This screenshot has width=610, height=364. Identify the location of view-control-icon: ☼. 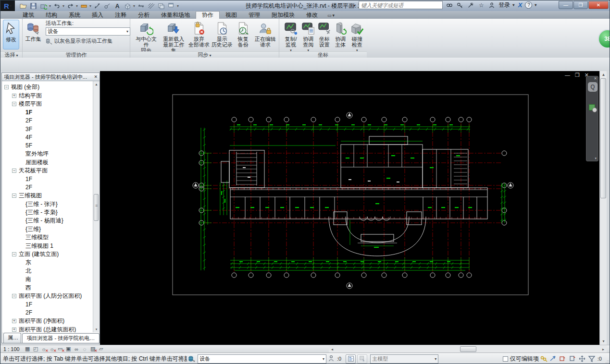
(52, 349).